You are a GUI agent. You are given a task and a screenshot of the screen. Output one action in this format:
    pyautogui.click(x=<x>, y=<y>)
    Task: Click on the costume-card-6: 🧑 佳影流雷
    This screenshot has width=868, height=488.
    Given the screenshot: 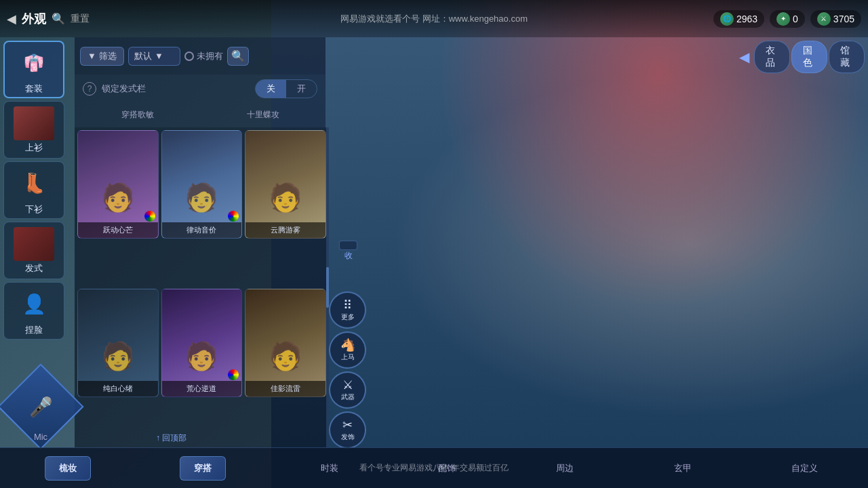 What is the action you would take?
    pyautogui.click(x=285, y=343)
    